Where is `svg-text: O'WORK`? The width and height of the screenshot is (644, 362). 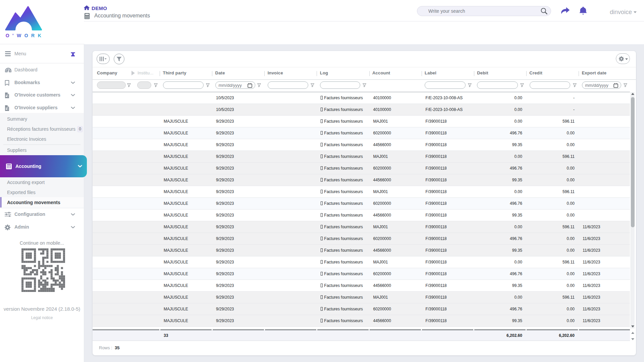
svg-text: O'WORK is located at coordinates (25, 36).